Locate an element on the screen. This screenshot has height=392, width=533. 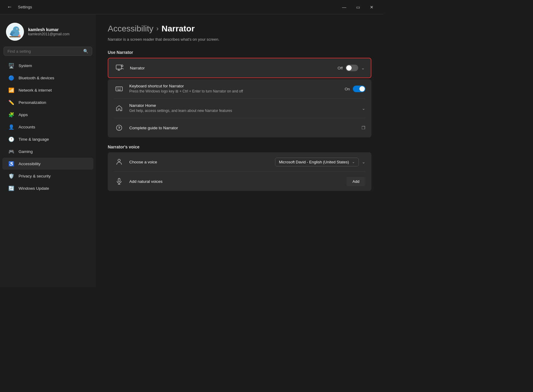
narrator-toggle-label: Off is located at coordinates (340, 68).